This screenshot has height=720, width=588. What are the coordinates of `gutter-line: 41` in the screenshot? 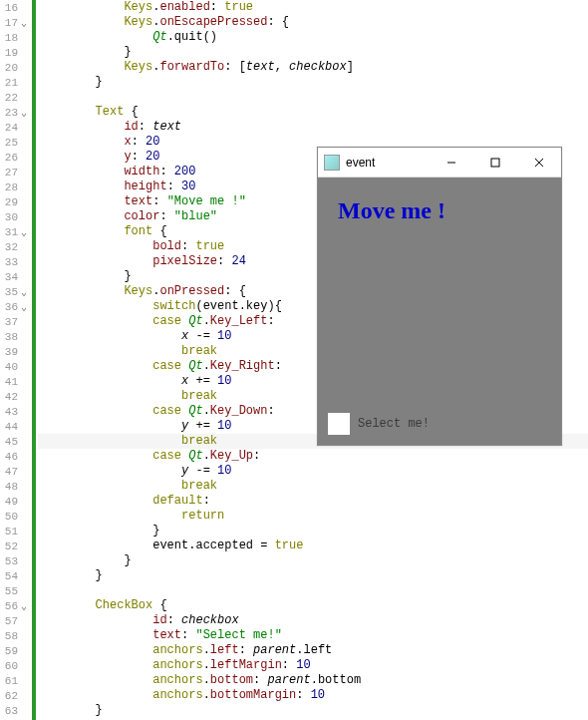 It's located at (16, 381).